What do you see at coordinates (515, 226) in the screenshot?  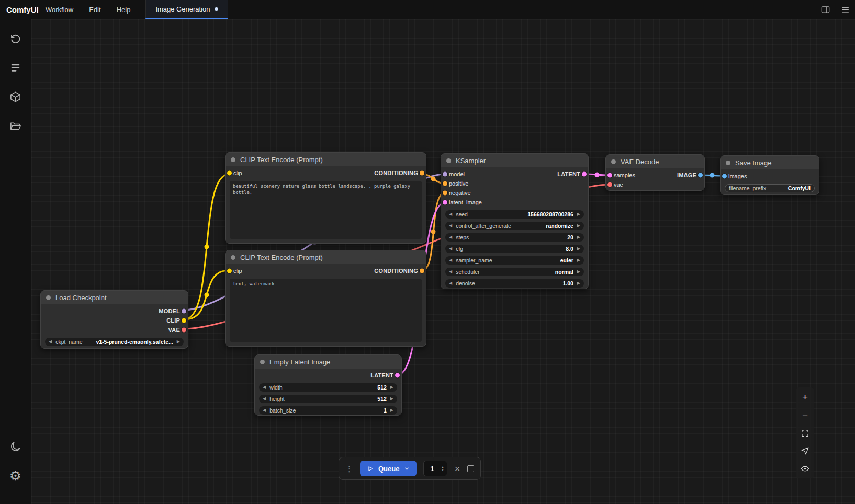 I see `widget-control-after-generate: ◀ control_after_generate randomize ▶` at bounding box center [515, 226].